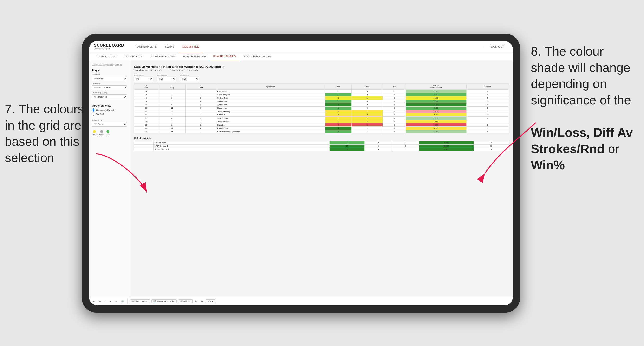 The height and width of the screenshot is (346, 644). Describe the element at coordinates (322, 146) in the screenshot. I see `table-row: NAIA Division 1 15 00 9.267 30` at that location.